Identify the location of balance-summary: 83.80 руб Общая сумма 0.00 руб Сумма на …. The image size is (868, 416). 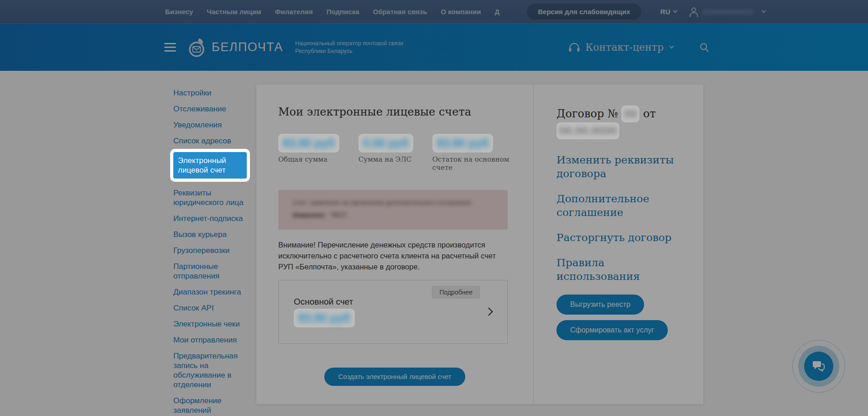
(406, 153).